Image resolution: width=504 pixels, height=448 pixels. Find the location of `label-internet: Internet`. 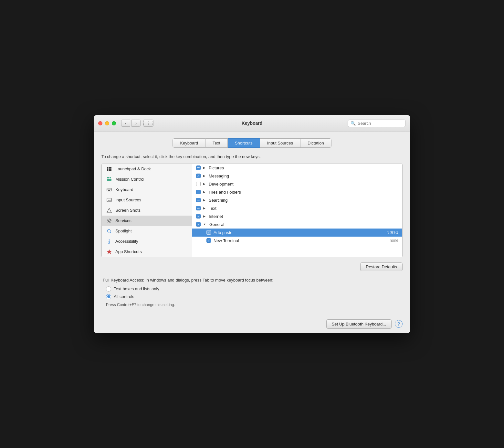

label-internet: Internet is located at coordinates (216, 217).